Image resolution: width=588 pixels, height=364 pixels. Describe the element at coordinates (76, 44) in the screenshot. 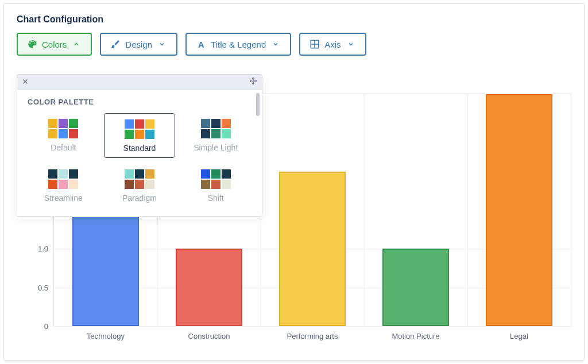

I see `chevron-up-icon` at that location.